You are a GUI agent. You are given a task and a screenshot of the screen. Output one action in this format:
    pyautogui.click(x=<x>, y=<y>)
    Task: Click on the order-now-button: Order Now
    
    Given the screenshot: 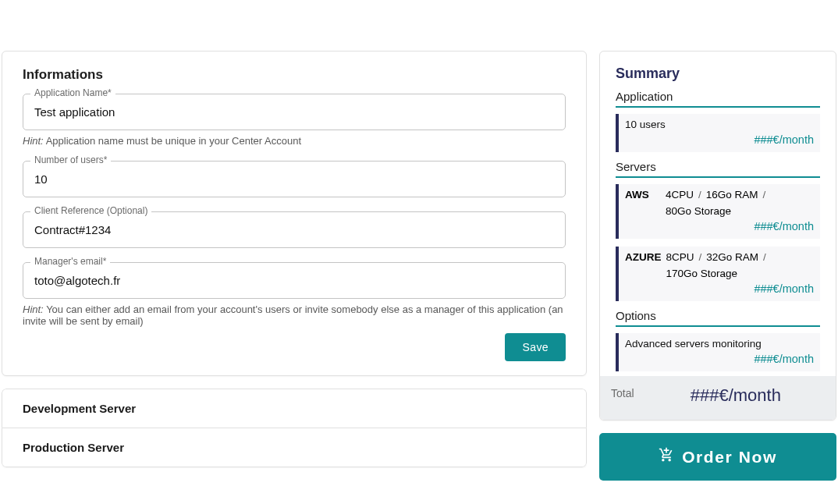 What is the action you would take?
    pyautogui.click(x=718, y=457)
    